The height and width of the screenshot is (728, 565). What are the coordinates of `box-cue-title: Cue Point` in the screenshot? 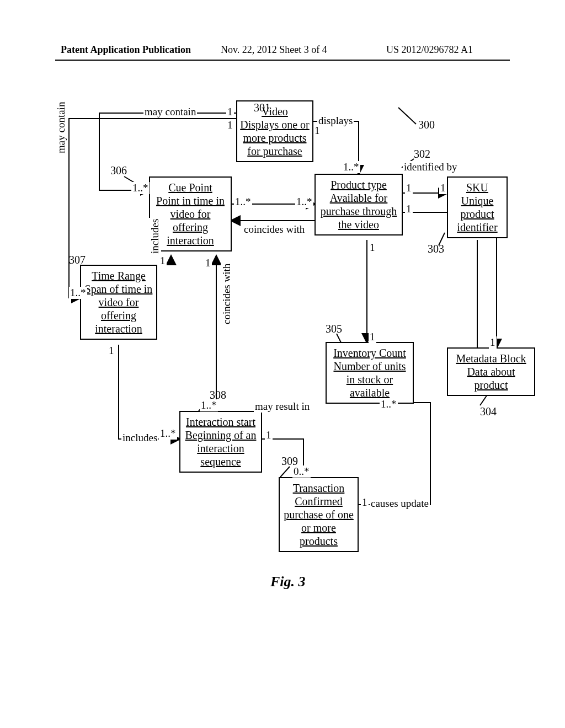 It's located at (190, 188).